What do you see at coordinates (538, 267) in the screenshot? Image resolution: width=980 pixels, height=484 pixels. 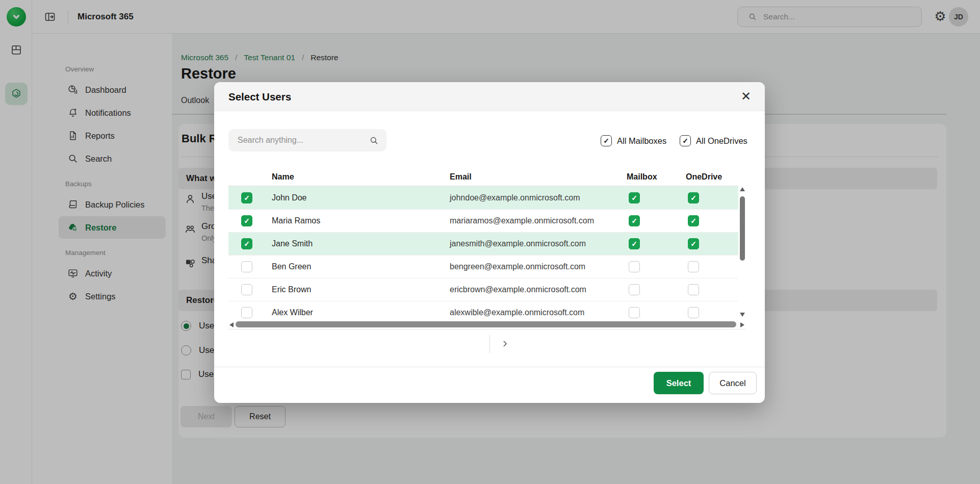 I see `user-email: bengreen@example.onmicrosoft.com` at bounding box center [538, 267].